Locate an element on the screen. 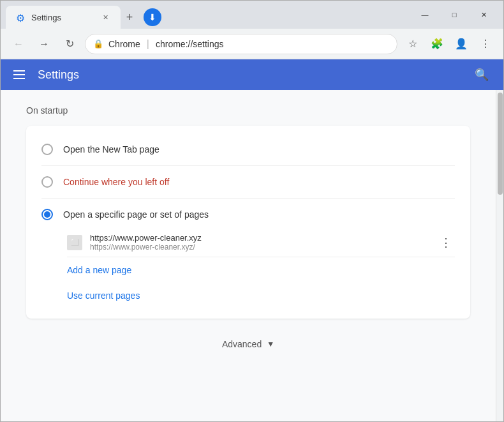 The height and width of the screenshot is (422, 504). reload-button: ↻ is located at coordinates (70, 44).